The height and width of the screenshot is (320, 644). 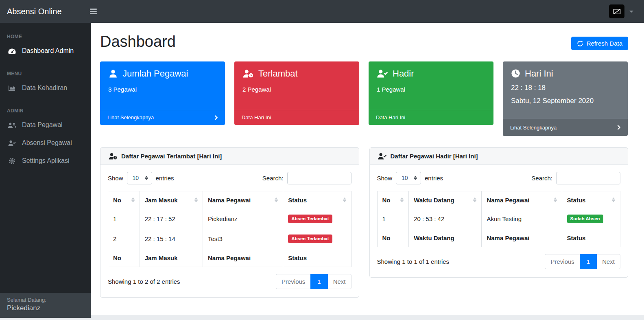 I want to click on select-caret-icon, so click(x=146, y=178).